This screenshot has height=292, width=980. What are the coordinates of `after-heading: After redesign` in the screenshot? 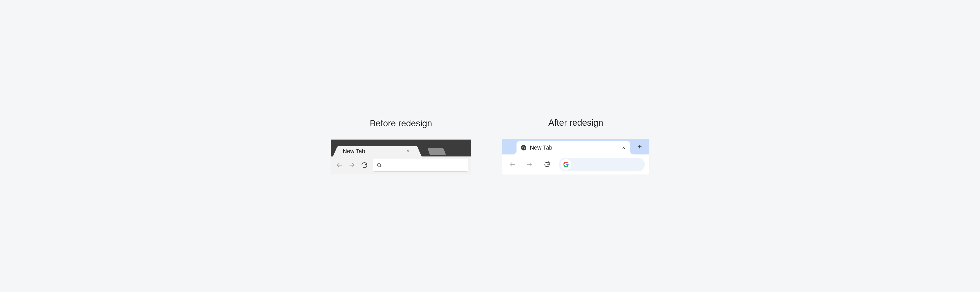 It's located at (576, 123).